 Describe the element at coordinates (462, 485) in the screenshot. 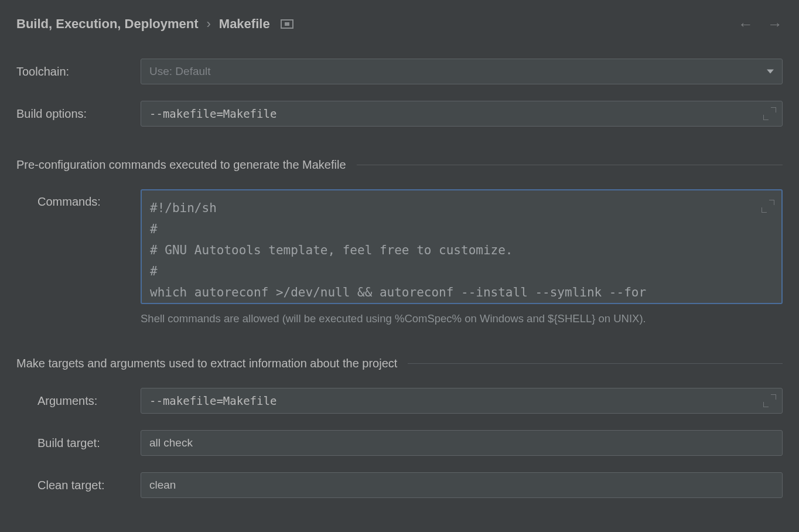

I see `clean-target-input: clean` at that location.